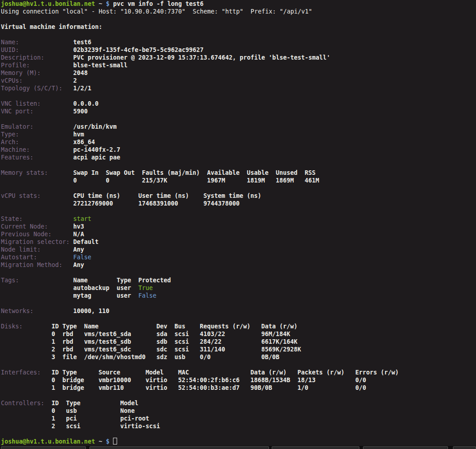 Image resolution: width=476 pixels, height=449 pixels. I want to click on table-row: 0bridgevmbr10000virtio52:54:00:2f:b6:c61…, so click(238, 380).